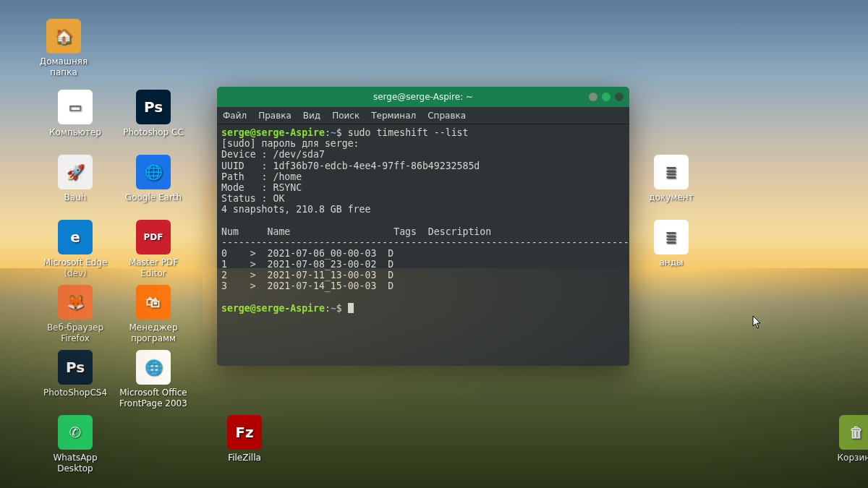  What do you see at coordinates (153, 172) in the screenshot?
I see `google-earth-icon: 🌐` at bounding box center [153, 172].